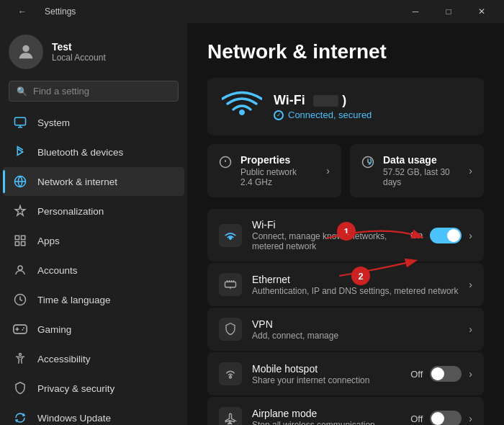 Image resolution: width=504 pixels, height=425 pixels. Describe the element at coordinates (274, 171) in the screenshot. I see `properties-card: Properties Public network 2.4 GHz ›` at that location.